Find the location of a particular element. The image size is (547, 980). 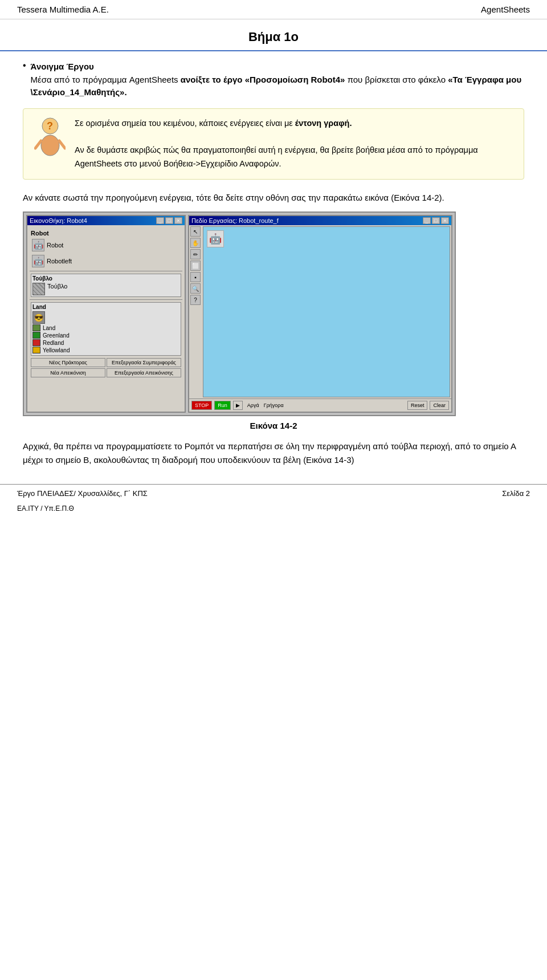

info-box: ? Σε ορισμένα σημεία του κειμένου, κάποι… is located at coordinates (274, 144).